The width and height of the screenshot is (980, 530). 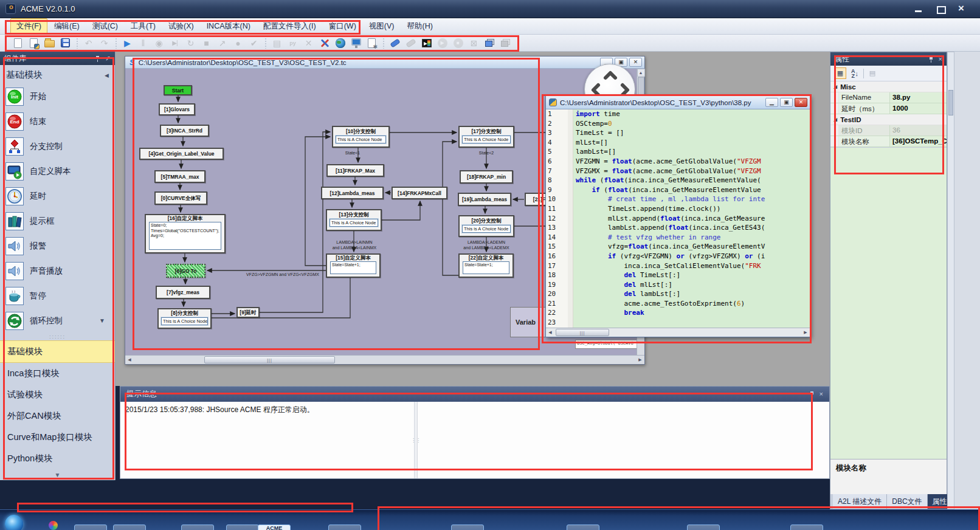 What do you see at coordinates (143, 27) in the screenshot?
I see `menu-item-4: 工具(T)` at bounding box center [143, 27].